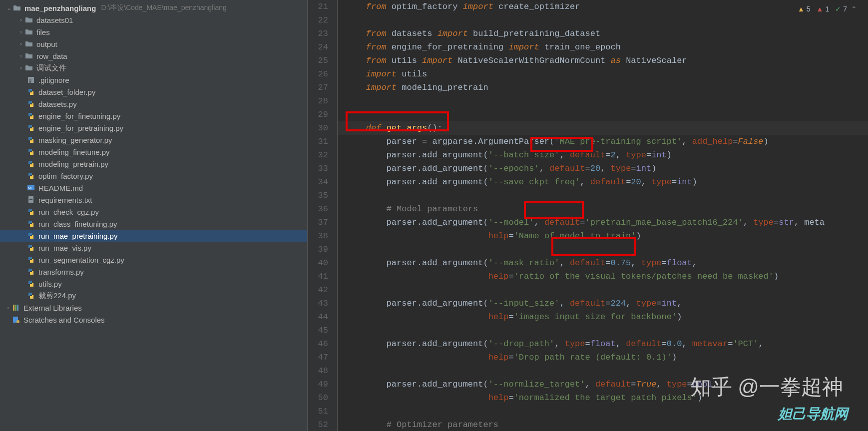  I want to click on code-line: parser.add_argument('--batch_size', defa…, so click(603, 155).